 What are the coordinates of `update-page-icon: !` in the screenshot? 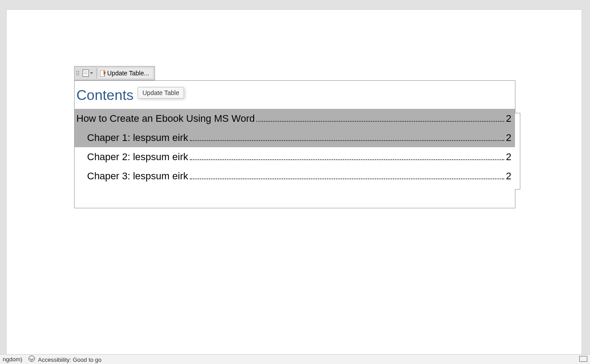 It's located at (103, 73).